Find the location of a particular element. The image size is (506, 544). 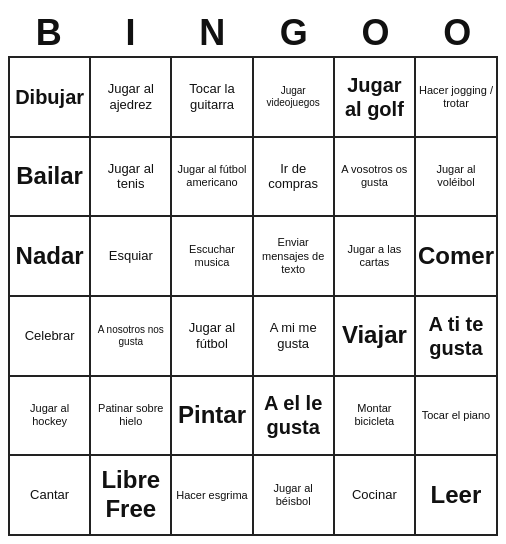

grid-cell-r1-c5: Jugar al voléibol is located at coordinates (456, 177).